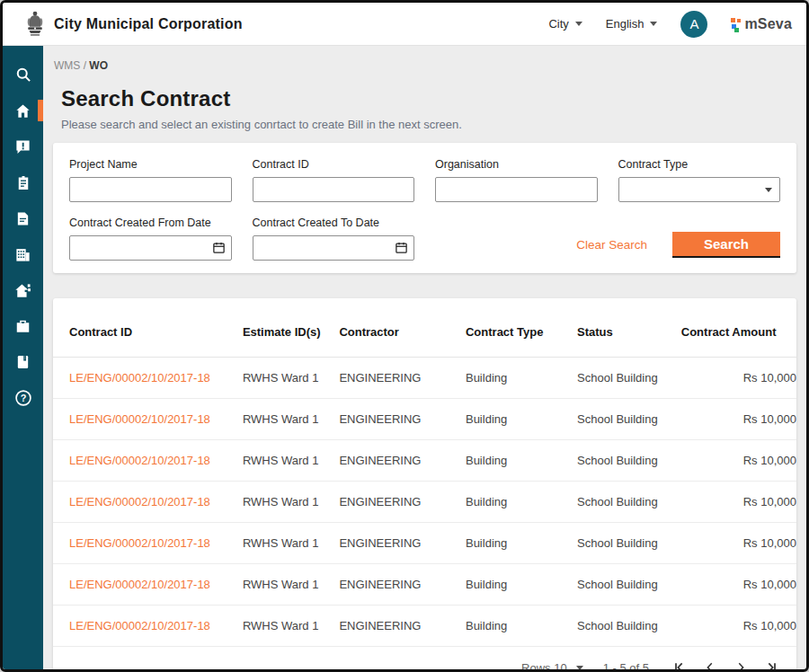 This screenshot has height=672, width=809. I want to click on last-page-icon, so click(771, 665).